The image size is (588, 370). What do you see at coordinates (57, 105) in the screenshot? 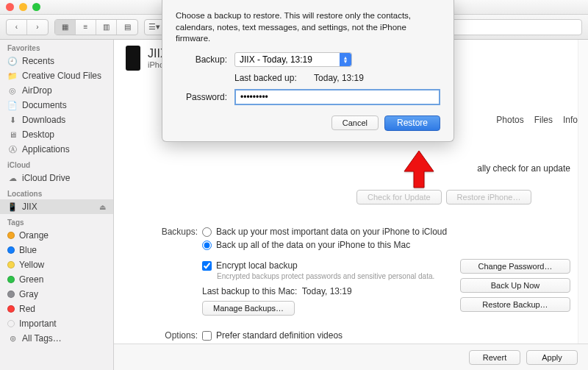
I see `sidebar-item-documents: 📄Documents` at bounding box center [57, 105].